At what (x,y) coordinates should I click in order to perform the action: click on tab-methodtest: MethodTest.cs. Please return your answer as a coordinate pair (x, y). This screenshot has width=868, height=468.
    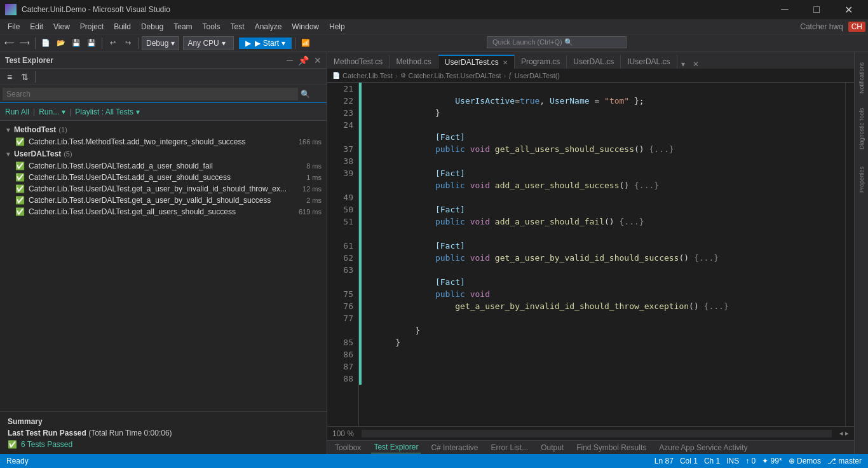
    Looking at the image, I should click on (358, 62).